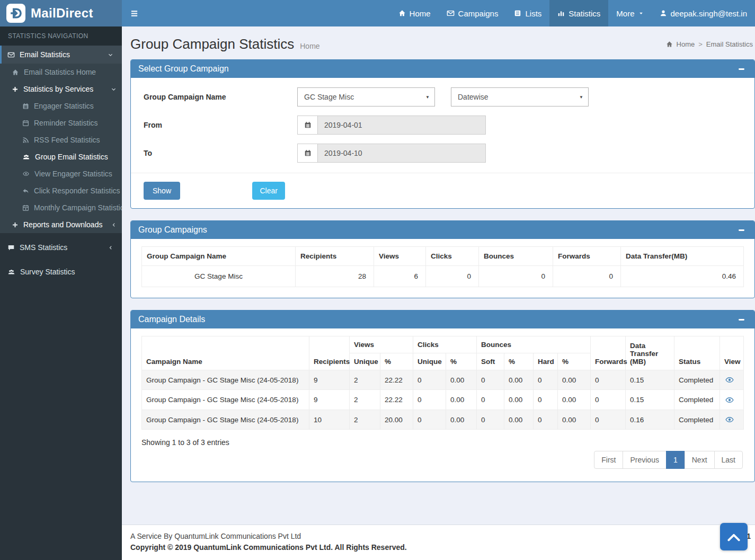 The width and height of the screenshot is (755, 560). I want to click on calendar-plus-icon, so click(25, 208).